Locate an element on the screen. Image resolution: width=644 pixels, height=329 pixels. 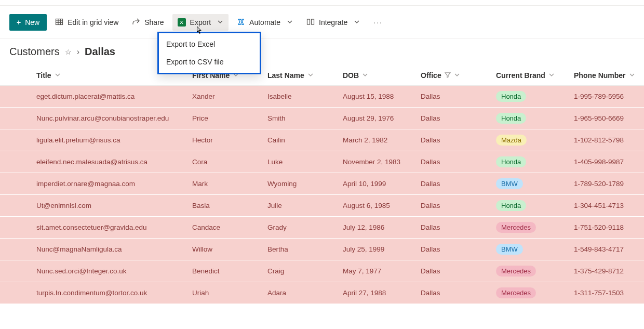
table-row: imperdiet.ornare@magnaa.comMarkWyomingAp… is located at coordinates (322, 184).